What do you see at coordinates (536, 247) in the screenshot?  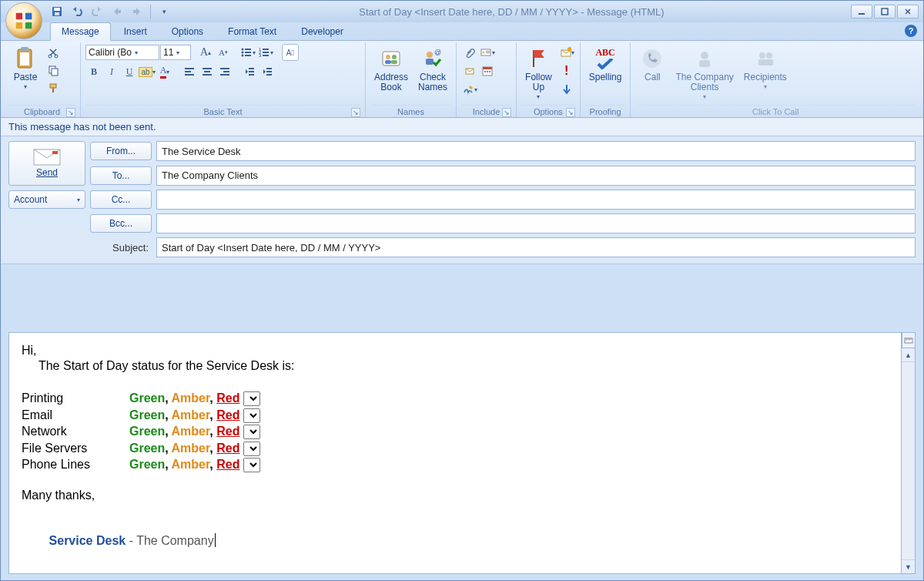 I see `subject-field: Start of Day <Insert Date here, DD / MM …` at bounding box center [536, 247].